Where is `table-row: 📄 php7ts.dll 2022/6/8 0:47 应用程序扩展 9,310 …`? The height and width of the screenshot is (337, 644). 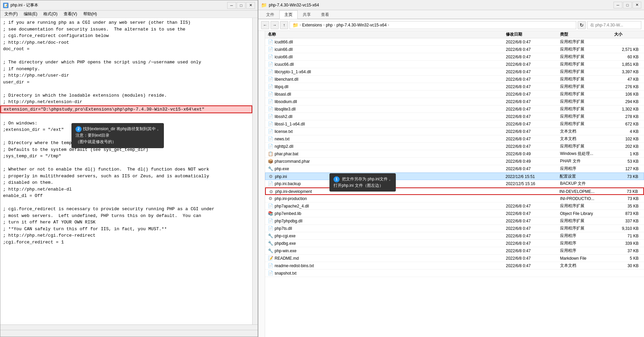 table-row: 📄 php7ts.dll 2022/6/8 0:47 应用程序扩展 9,310 … is located at coordinates (454, 229).